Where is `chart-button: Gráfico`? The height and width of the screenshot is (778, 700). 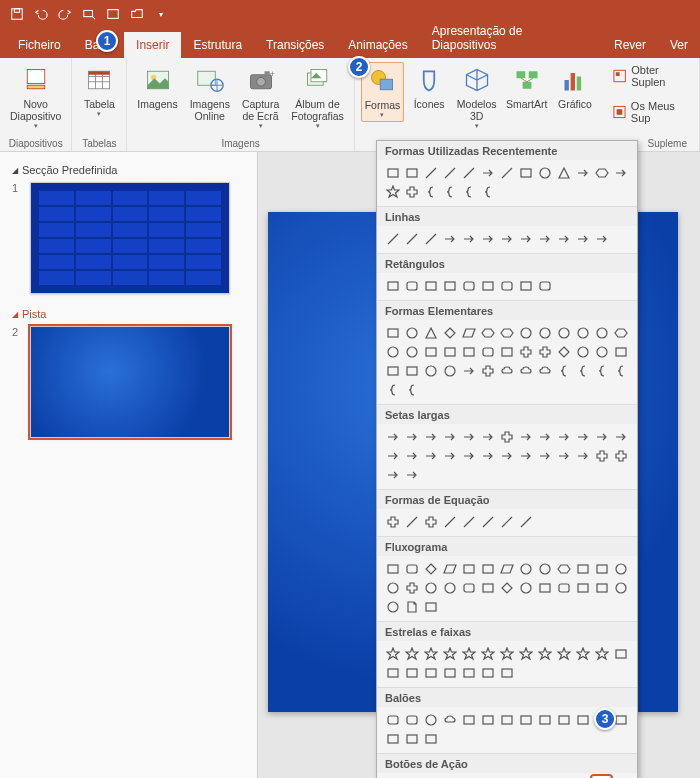
chart-button: Gráfico is located at coordinates (575, 87).